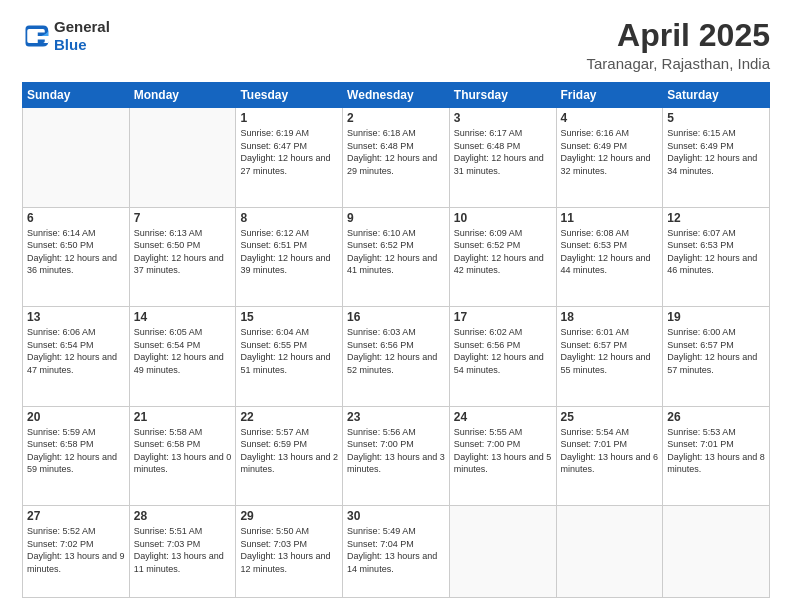 This screenshot has width=792, height=612. Describe the element at coordinates (610, 118) in the screenshot. I see `day-number: 4` at that location.